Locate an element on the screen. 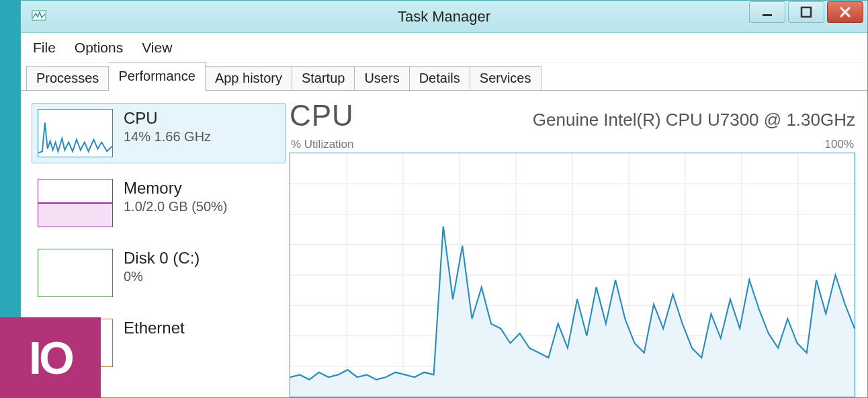 This screenshot has width=868, height=398. window-title: Task Manager is located at coordinates (444, 17).